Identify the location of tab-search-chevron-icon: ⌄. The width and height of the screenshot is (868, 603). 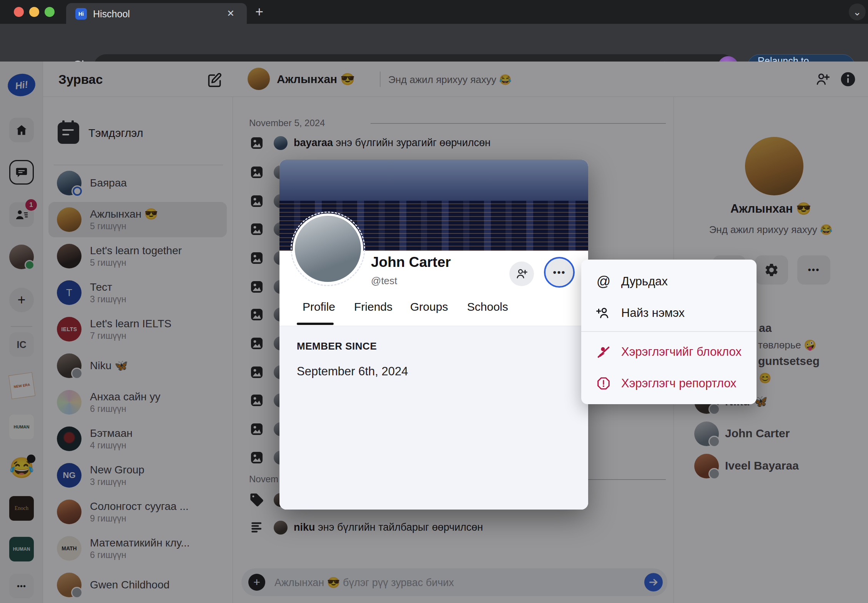
(857, 12).